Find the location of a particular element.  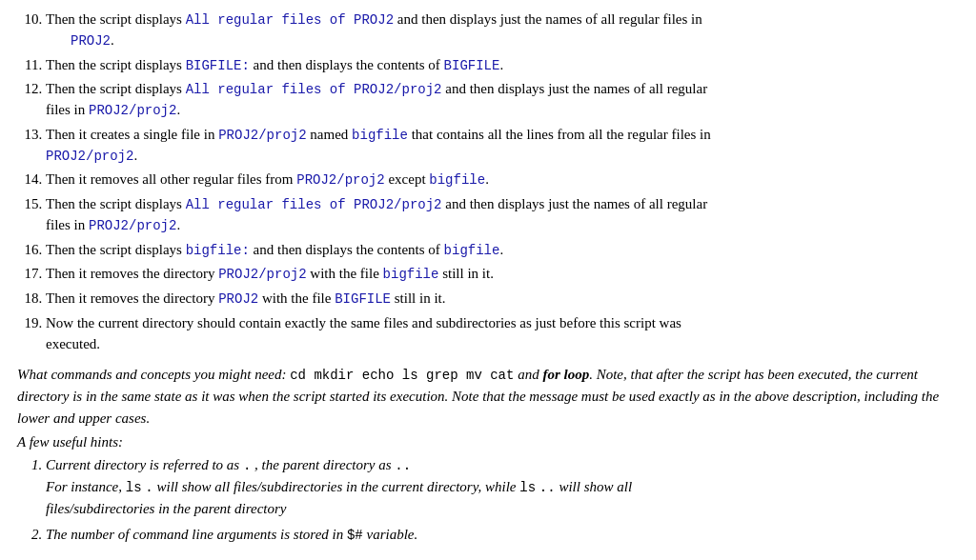

note-paragraph: What commands and concepts you might nee… is located at coordinates (488, 396).